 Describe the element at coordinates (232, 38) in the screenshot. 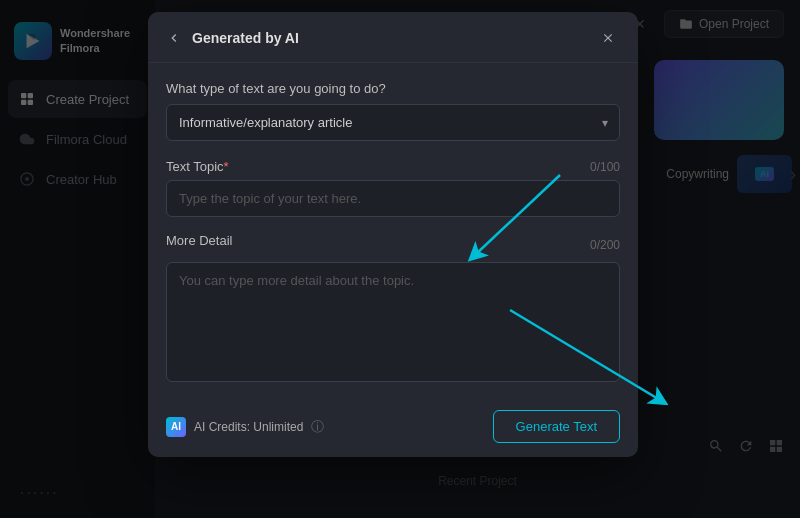

I see `modal-header-left: Generated by AI` at that location.